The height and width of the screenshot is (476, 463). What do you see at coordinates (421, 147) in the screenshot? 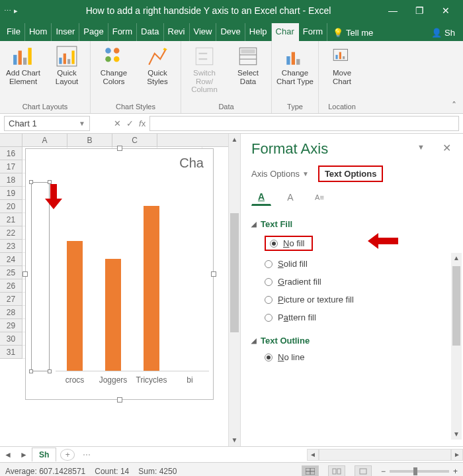
I see `pane-menu-icon: ▼` at bounding box center [421, 147].